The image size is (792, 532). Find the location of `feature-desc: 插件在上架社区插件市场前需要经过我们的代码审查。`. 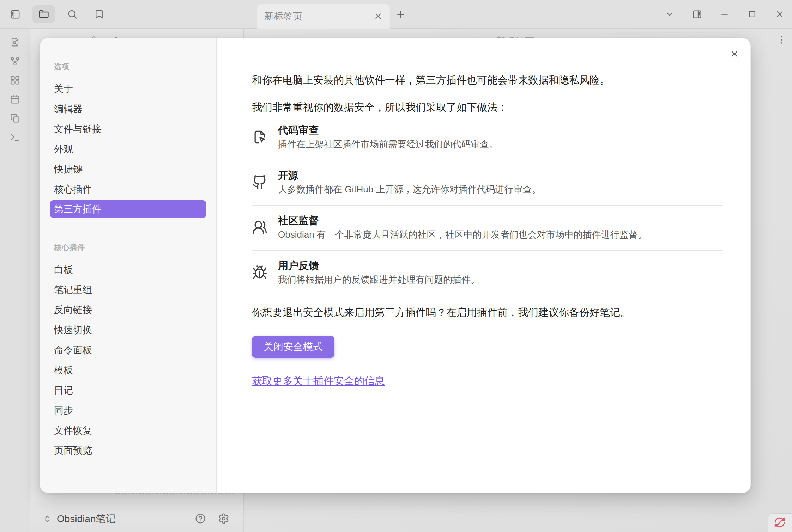

feature-desc: 插件在上架社区插件市场前需要经过我们的代码审查。 is located at coordinates (388, 144).